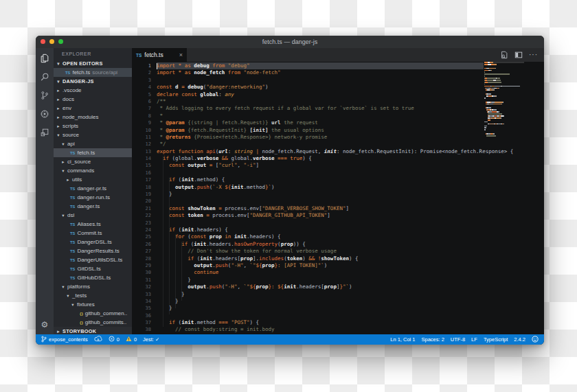  I want to click on code-line: 10 * @param {fetch.RequestInit} [init] t…, so click(338, 130).